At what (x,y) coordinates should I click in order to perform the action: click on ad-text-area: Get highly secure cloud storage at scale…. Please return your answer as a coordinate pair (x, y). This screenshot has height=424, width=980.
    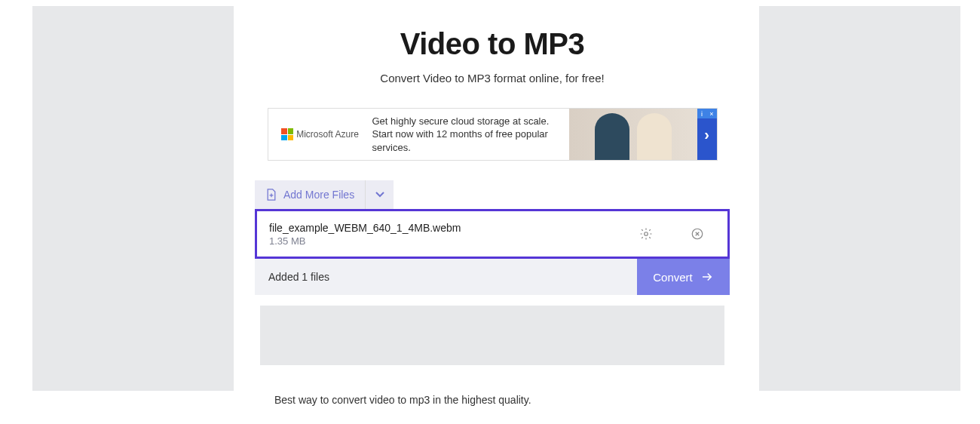
    Looking at the image, I should click on (467, 134).